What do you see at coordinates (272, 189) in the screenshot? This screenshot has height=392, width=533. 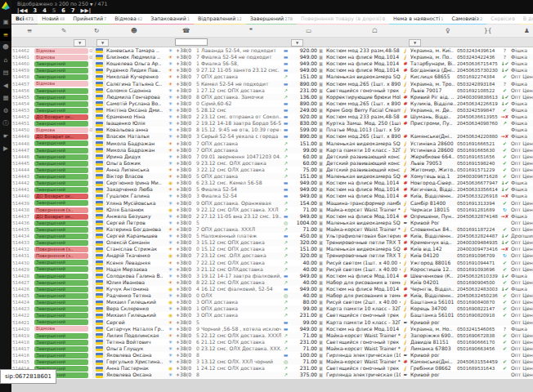 I see `table-row: 514441 Завершений Захарченко Люба ☀ +38(…` at bounding box center [272, 189].